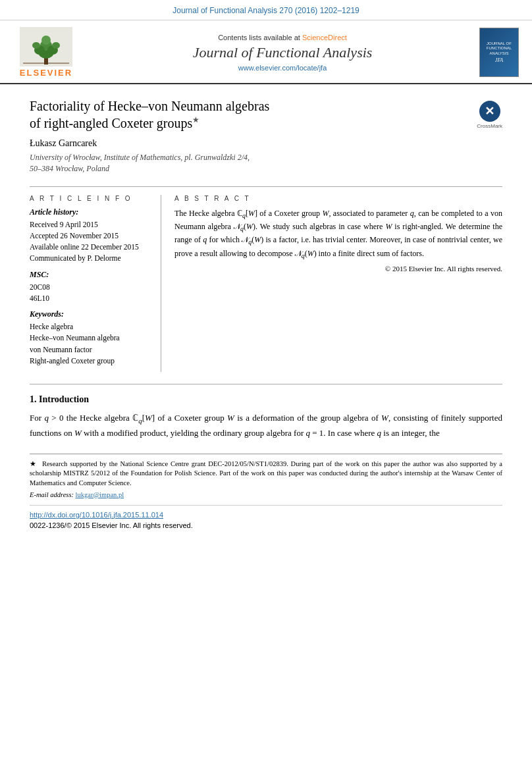 Image resolution: width=532 pixels, height=765 pixels. I want to click on elsevier-logo-area: ELSEVIER, so click(46, 53).